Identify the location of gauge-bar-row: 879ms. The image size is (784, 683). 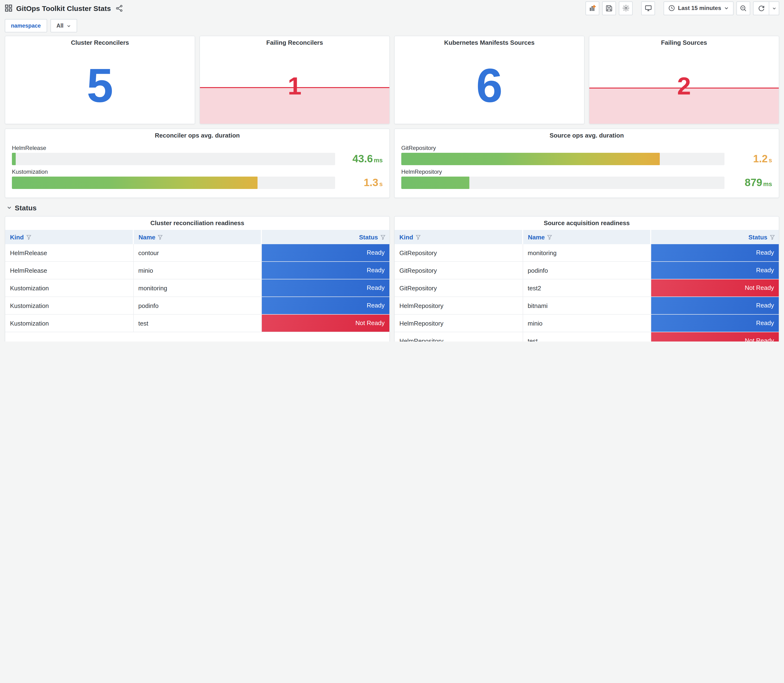
(587, 183).